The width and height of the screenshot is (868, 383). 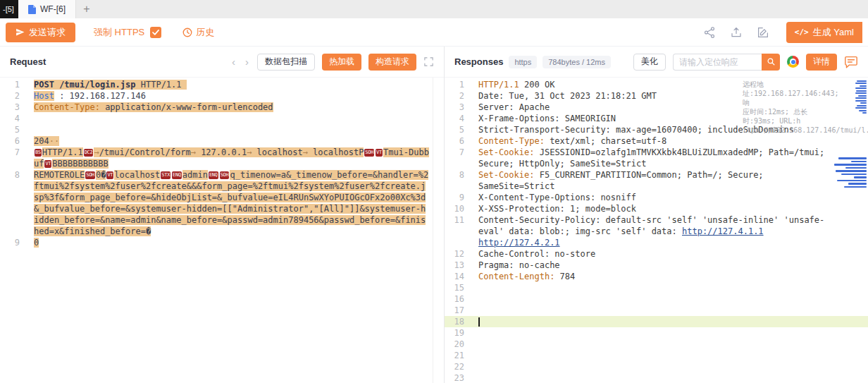 I want to click on code-line: 11Content-Security-Policy: default-src '…, so click(x=657, y=231).